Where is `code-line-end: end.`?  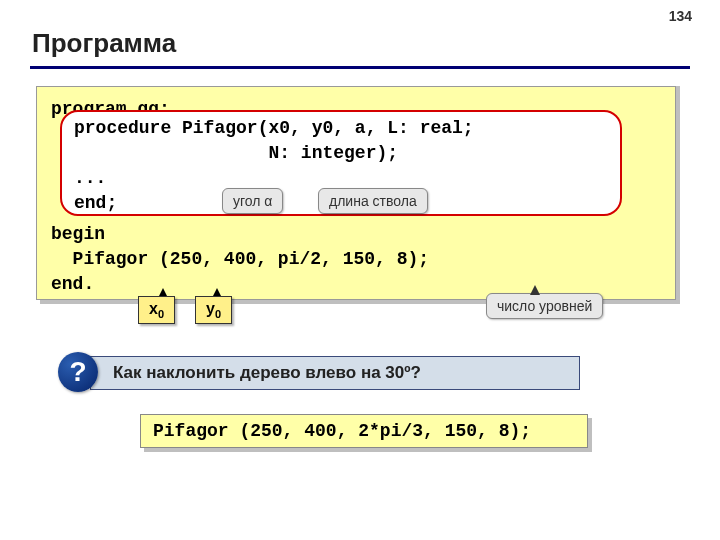 code-line-end: end. is located at coordinates (72, 284).